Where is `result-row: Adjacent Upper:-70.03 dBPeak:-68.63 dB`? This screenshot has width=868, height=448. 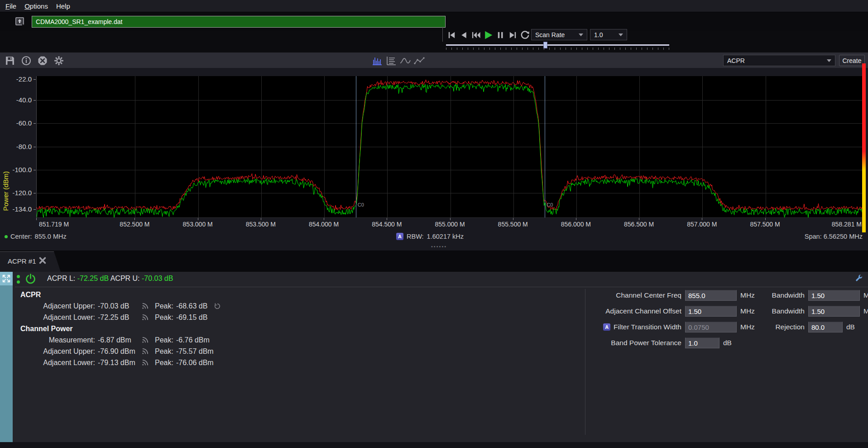
result-row: Adjacent Upper:-70.03 dBPeak:-68.63 dB is located at coordinates (120, 306).